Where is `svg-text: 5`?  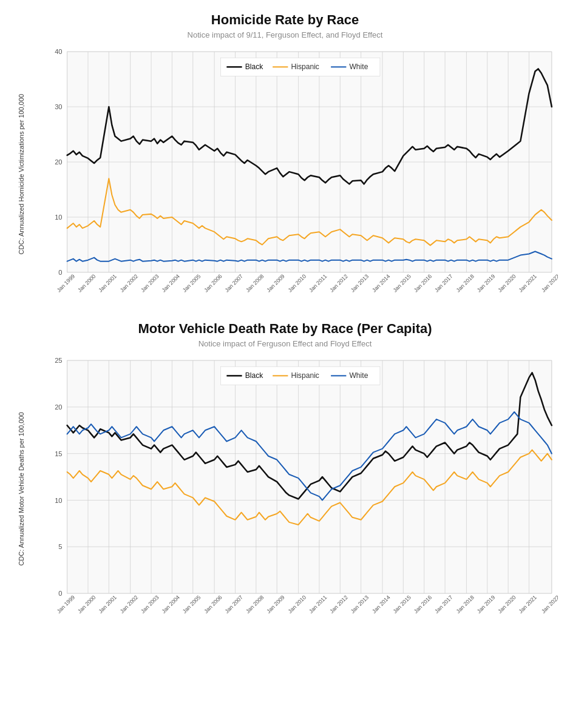 svg-text: 5 is located at coordinates (60, 547).